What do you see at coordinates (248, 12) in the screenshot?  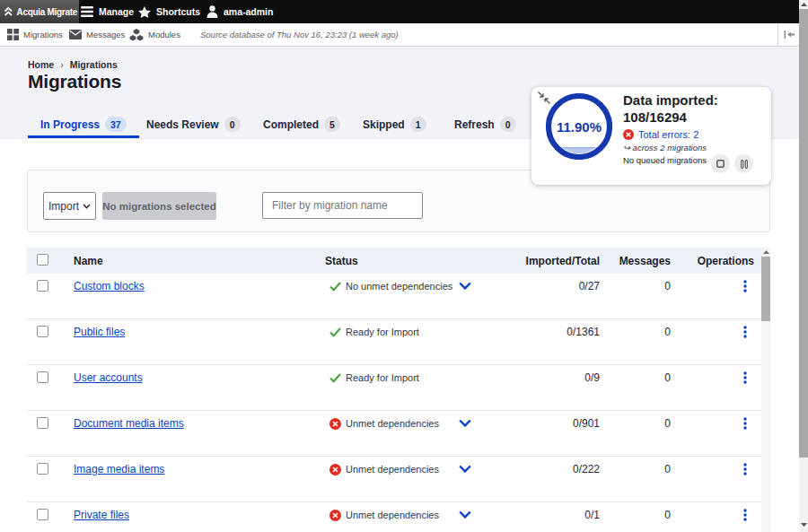 I see `toolbar-item-label: ama-admin` at bounding box center [248, 12].